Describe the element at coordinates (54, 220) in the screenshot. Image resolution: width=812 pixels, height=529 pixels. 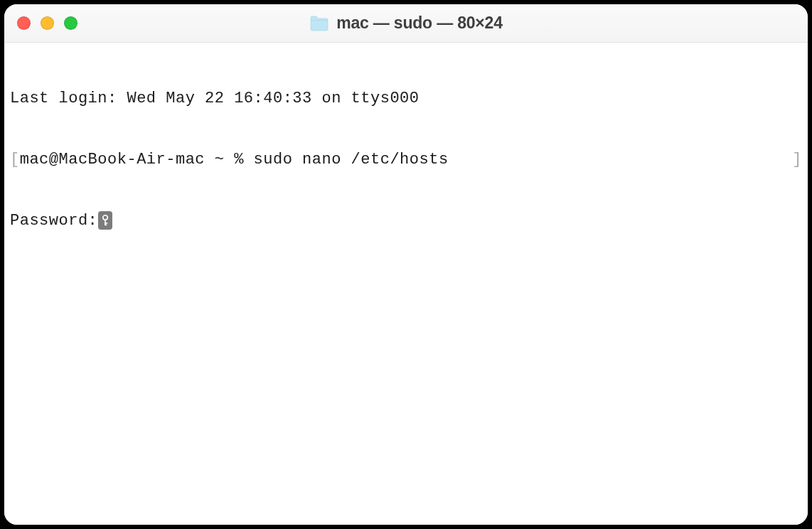
I see `password-label: Password:` at that location.